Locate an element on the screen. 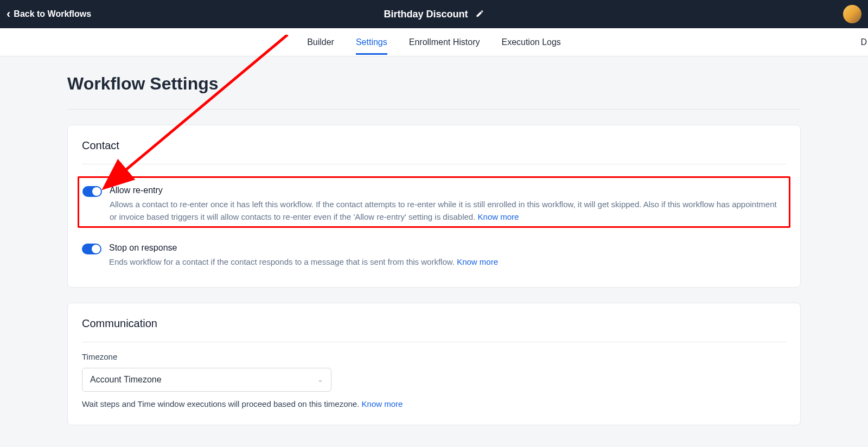 The image size is (868, 447). timezone-know-more: Know more is located at coordinates (382, 404).